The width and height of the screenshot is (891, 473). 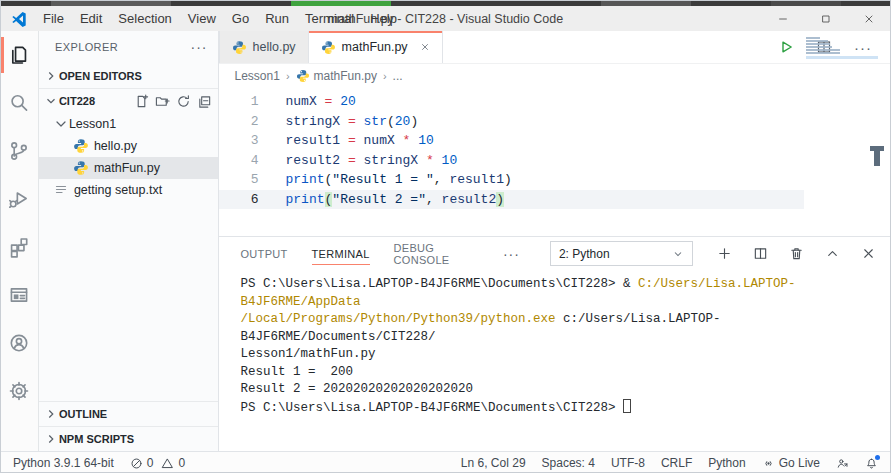 What do you see at coordinates (51, 414) in the screenshot?
I see `chevron-right-icon` at bounding box center [51, 414].